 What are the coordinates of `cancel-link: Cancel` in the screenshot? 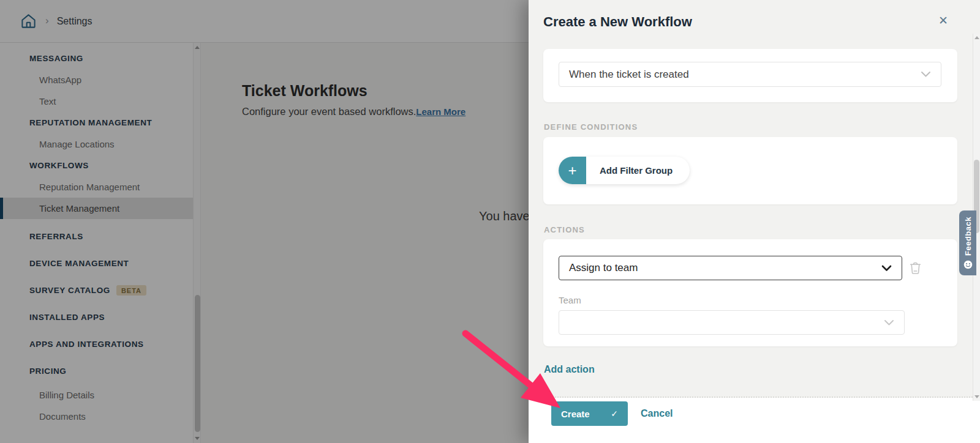 It's located at (657, 414).